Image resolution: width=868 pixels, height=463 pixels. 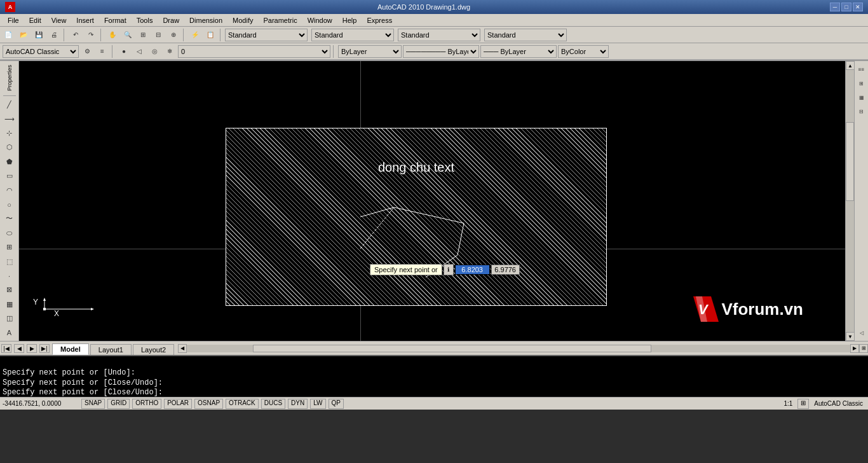 What do you see at coordinates (846, 7) in the screenshot?
I see `maximize-button: □` at bounding box center [846, 7].